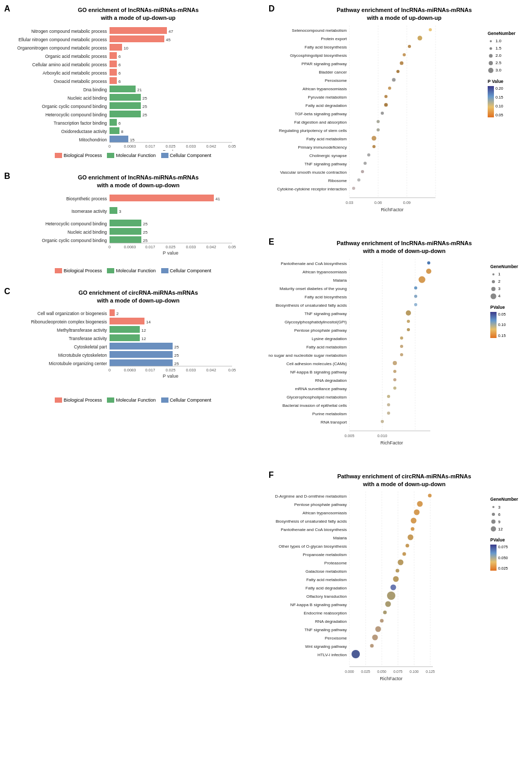  Describe the element at coordinates (138, 182) in the screenshot. I see `panel-b-title: GO enrichment of lncRNAs-miRNAs-mRNAswit…` at that location.